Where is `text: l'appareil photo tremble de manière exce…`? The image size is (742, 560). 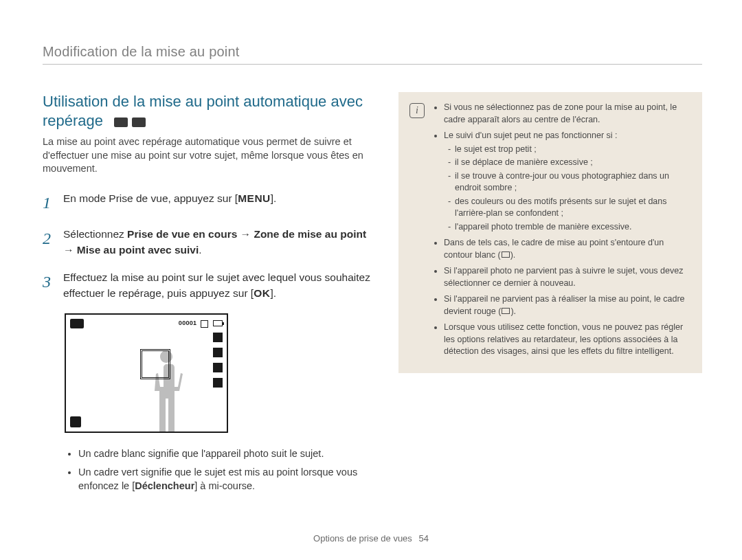 text: l'appareil photo tremble de manière exce… is located at coordinates (543, 227).